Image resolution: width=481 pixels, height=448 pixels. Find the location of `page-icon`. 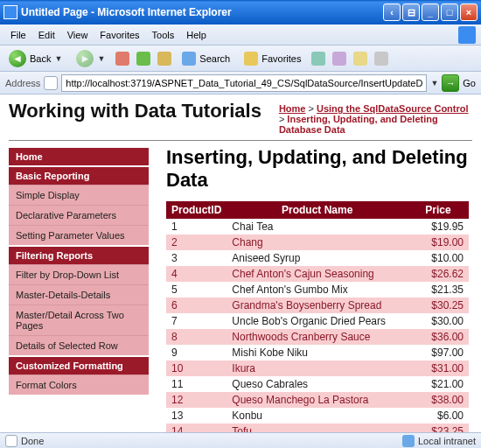

page-icon is located at coordinates (51, 83).